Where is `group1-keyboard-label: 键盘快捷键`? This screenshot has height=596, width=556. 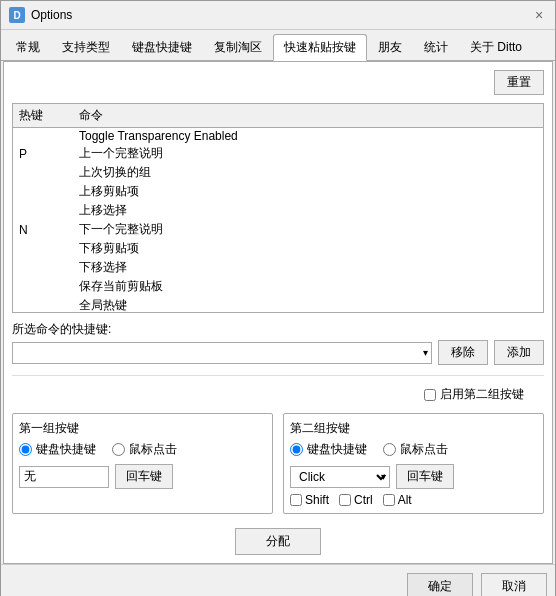
group1-keyboard-label: 键盘快捷键 is located at coordinates (66, 450).